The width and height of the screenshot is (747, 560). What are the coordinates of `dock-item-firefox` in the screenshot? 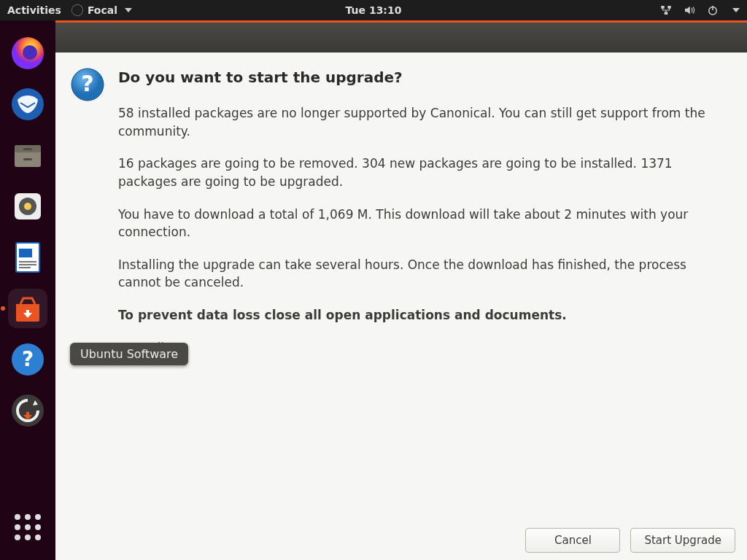 It's located at (28, 53).